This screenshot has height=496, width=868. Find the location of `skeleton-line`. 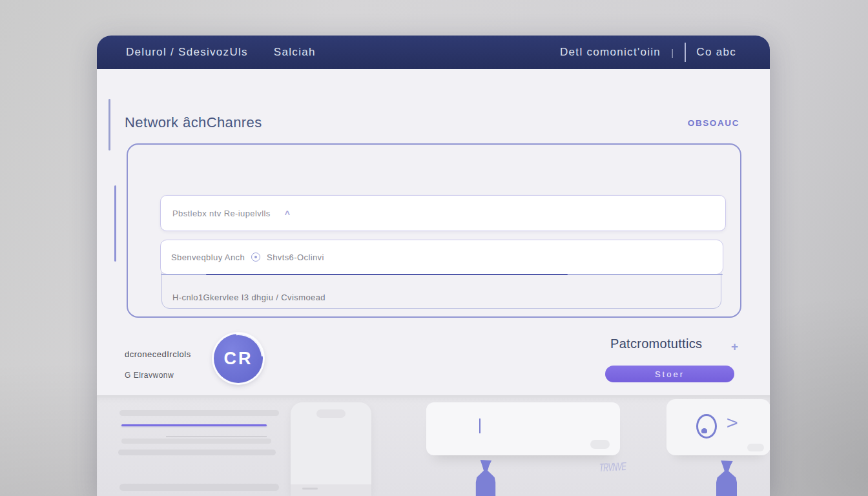

skeleton-line is located at coordinates (216, 437).